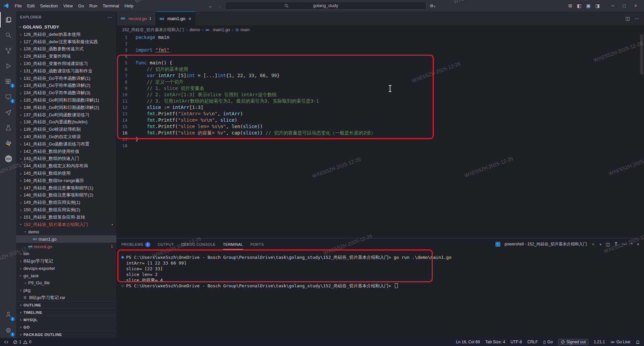 The height and width of the screenshot is (346, 644). What do you see at coordinates (638, 342) in the screenshot?
I see `notifications-bell-icon` at bounding box center [638, 342].